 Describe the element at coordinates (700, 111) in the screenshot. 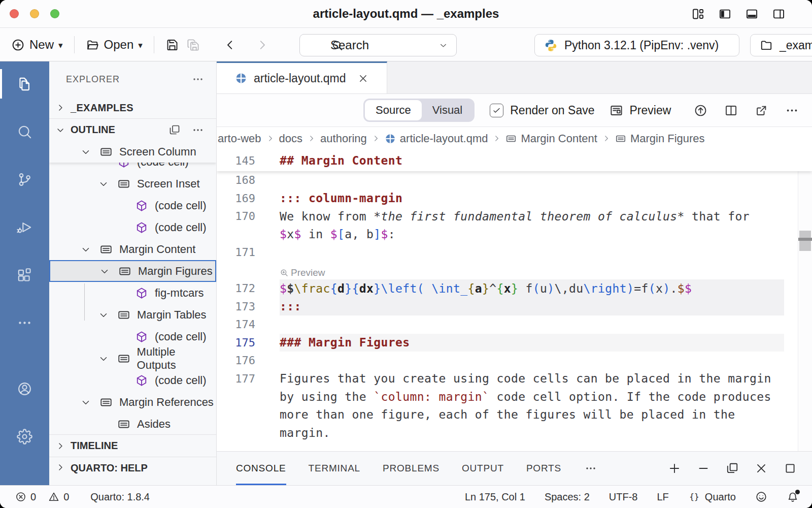

I see `render-icon` at that location.